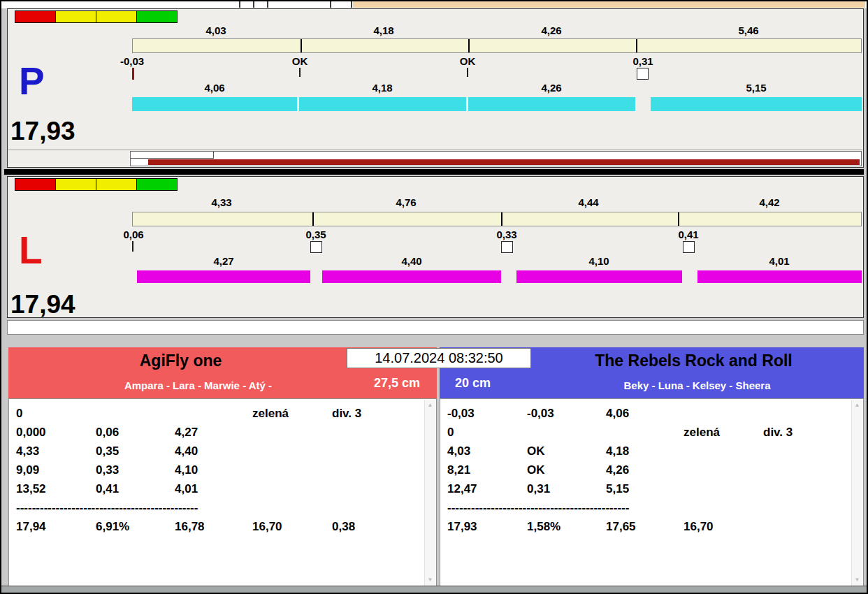 Image resolution: width=868 pixels, height=594 pixels. What do you see at coordinates (31, 527) in the screenshot?
I see `total-time: 17,94` at bounding box center [31, 527].